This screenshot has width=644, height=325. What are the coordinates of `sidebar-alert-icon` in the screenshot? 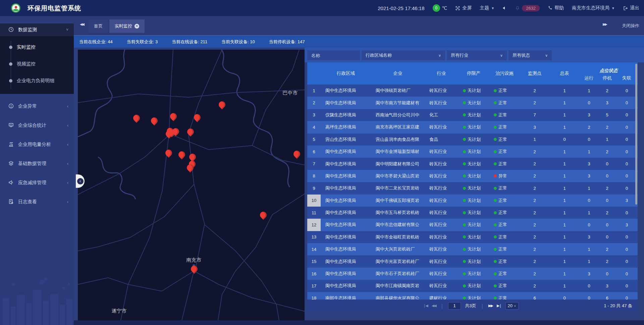 It's located at (11, 107).